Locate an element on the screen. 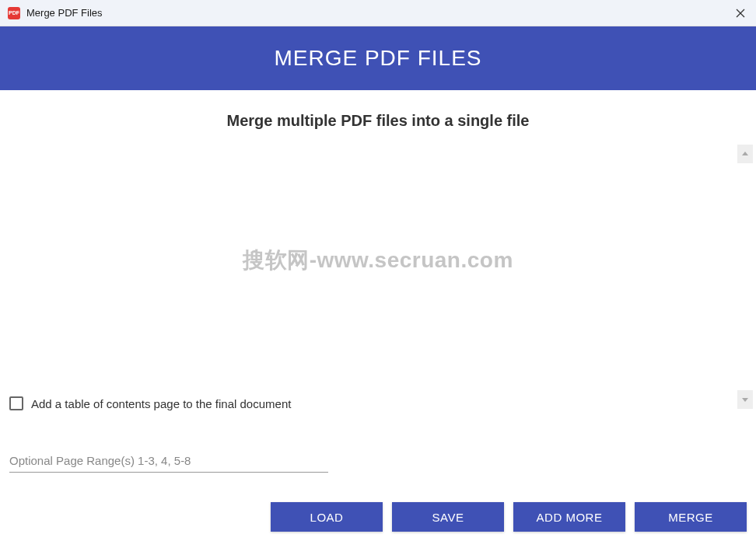 This screenshot has width=756, height=541. reorder-controls is located at coordinates (747, 277).